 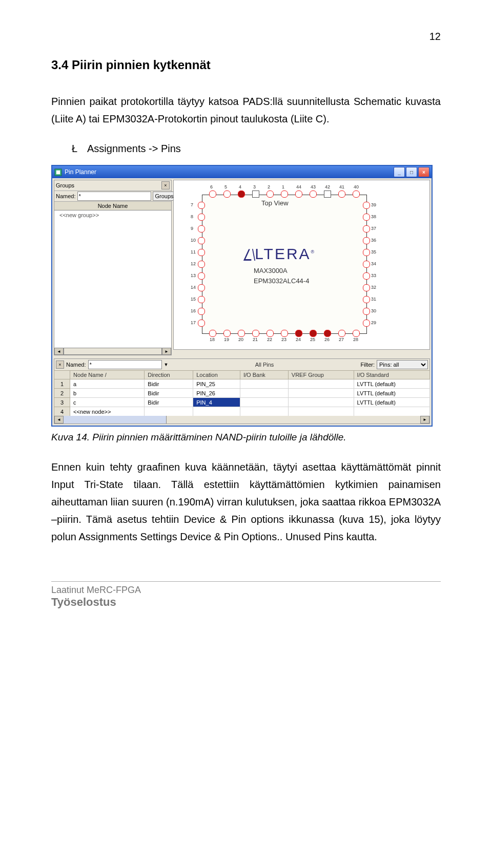 What do you see at coordinates (254, 187) in the screenshot?
I see `pin-label: 3` at bounding box center [254, 187].